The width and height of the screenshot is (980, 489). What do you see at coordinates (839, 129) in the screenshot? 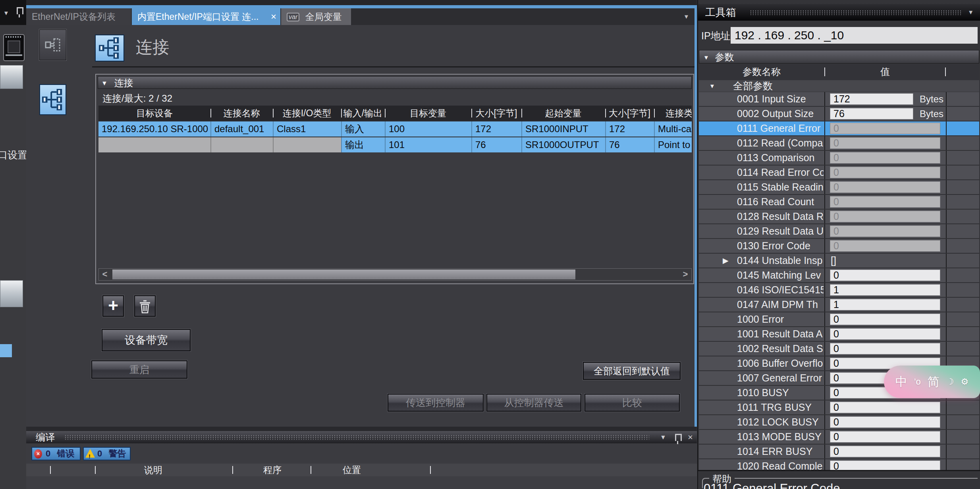
I see `param-row: 0111 General Error0` at bounding box center [839, 129].